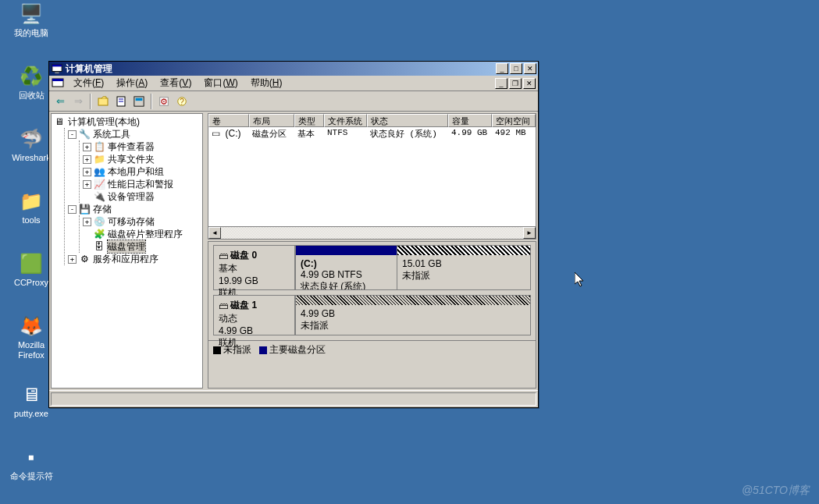  I want to click on tree-storage: -💾存储, so click(134, 209).